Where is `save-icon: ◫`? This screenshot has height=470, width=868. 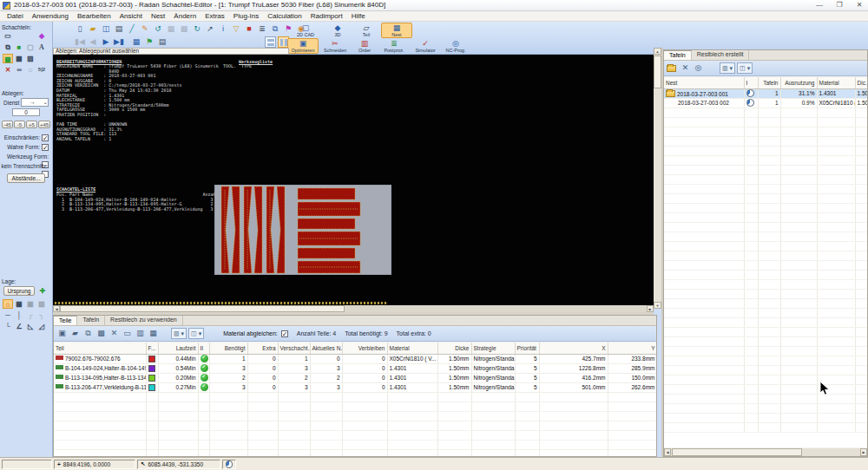 save-icon: ◫ is located at coordinates (106, 29).